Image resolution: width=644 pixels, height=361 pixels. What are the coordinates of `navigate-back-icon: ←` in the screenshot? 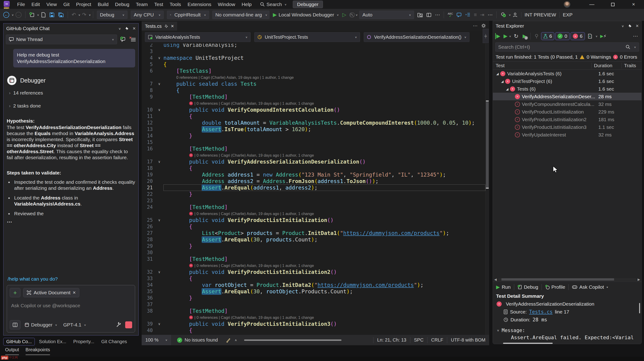 It's located at (6, 15).